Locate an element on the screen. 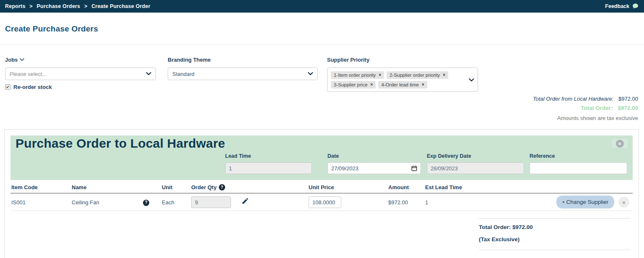  edit-qty-icon is located at coordinates (245, 202).